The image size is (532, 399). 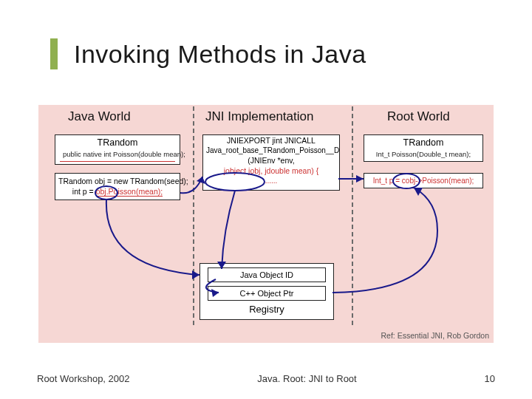 What do you see at coordinates (54, 54) in the screenshot?
I see `title-accent-icon` at bounding box center [54, 54].